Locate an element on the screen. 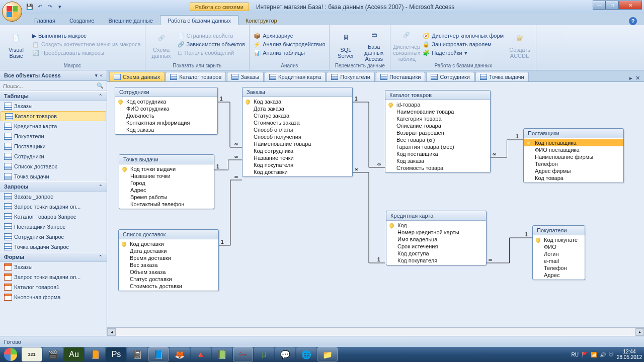 The width and height of the screenshot is (644, 362). tab-create: Создание is located at coordinates (82, 20).